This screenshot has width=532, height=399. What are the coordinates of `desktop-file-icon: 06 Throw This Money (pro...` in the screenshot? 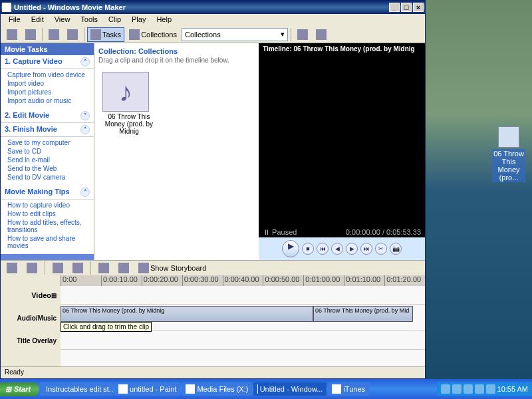 It's located at (509, 154).